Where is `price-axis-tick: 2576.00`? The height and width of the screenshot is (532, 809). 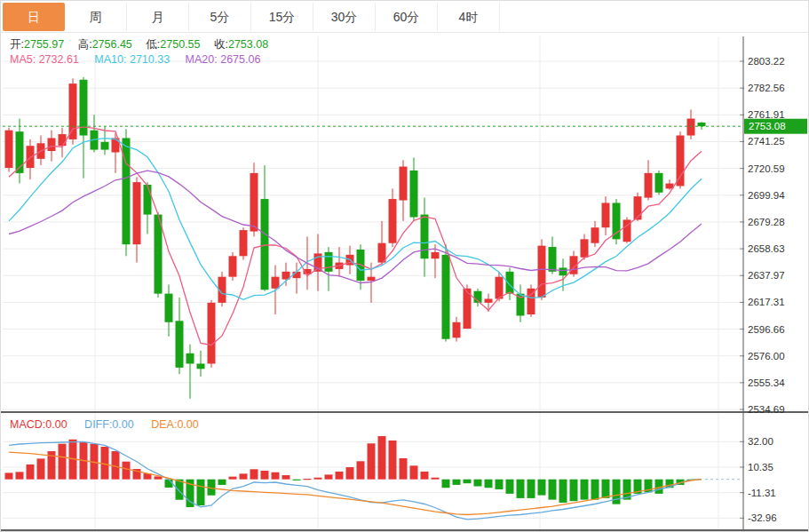 price-axis-tick: 2576.00 is located at coordinates (766, 356).